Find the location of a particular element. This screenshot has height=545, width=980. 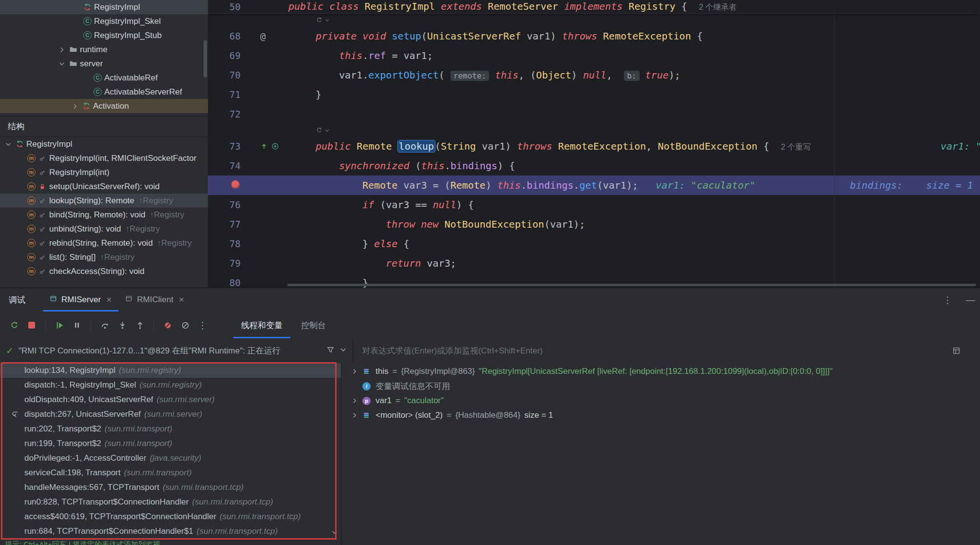

variable-row: pvar1="caculator" is located at coordinates (660, 401).